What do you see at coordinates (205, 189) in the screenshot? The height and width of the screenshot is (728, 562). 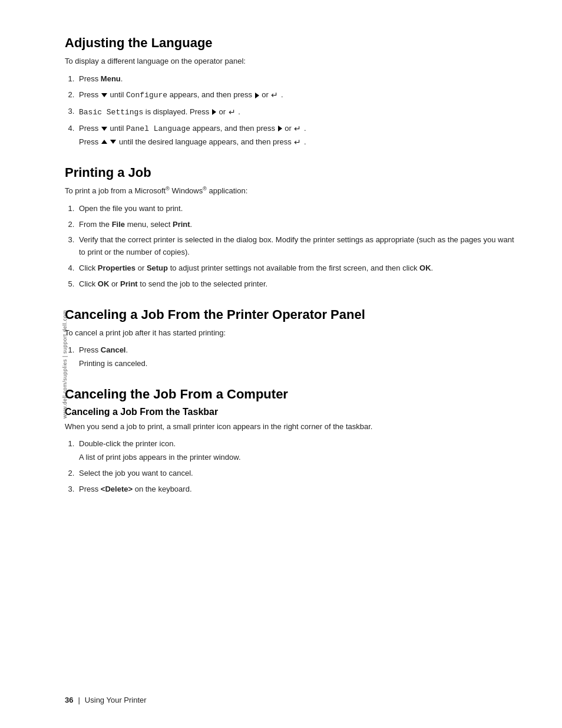 I see `superscript-windows: ®` at bounding box center [205, 189].